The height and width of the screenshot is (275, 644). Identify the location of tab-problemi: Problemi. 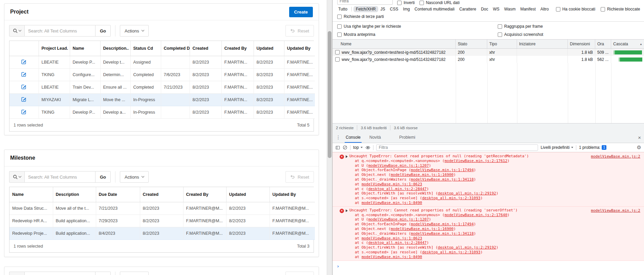
(407, 137).